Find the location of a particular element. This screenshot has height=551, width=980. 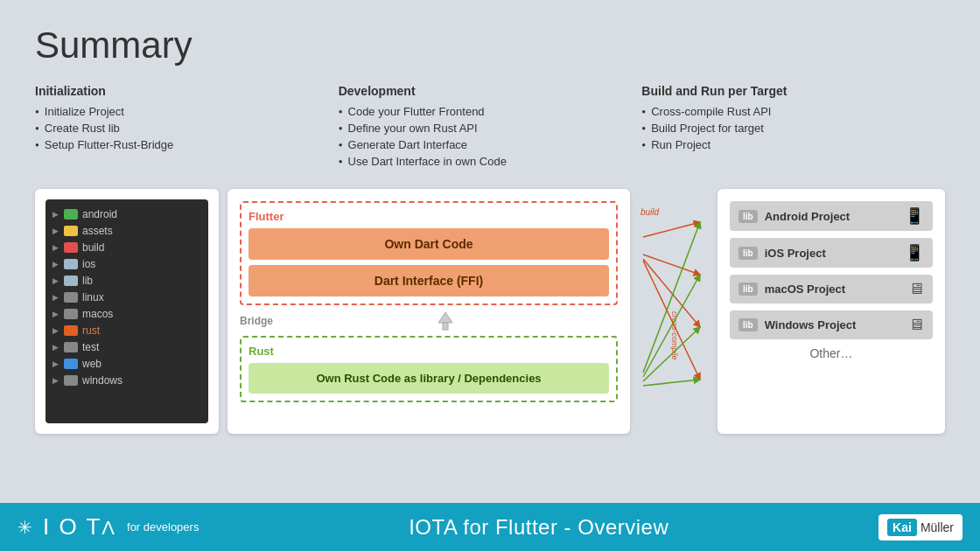

file-tree-diagram: ▶ android ▶ assets ▶ build ▶ ios is located at coordinates (127, 311).